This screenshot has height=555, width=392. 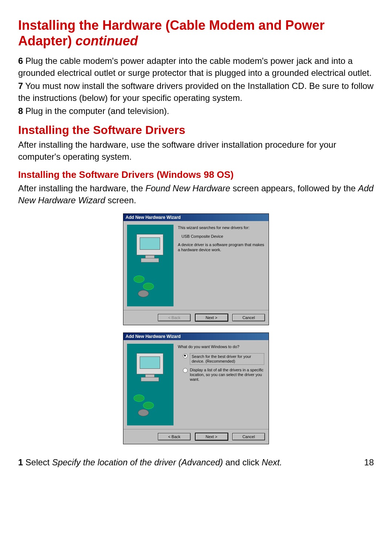 What do you see at coordinates (224, 359) in the screenshot?
I see `radio-option-search: Search for the best driver for your devi…` at bounding box center [224, 359].